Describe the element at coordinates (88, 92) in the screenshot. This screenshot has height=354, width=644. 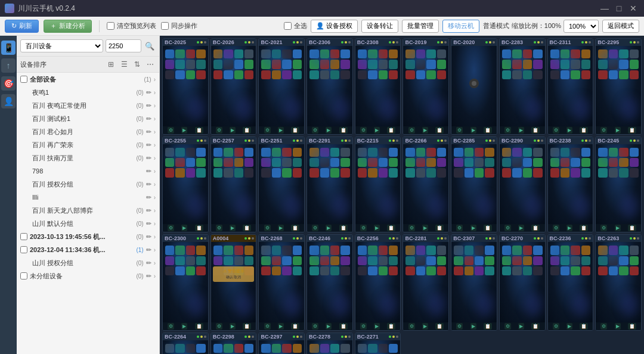
I see `tree-item-g1: 夜鸣1 (0) ✏ ›` at that location.